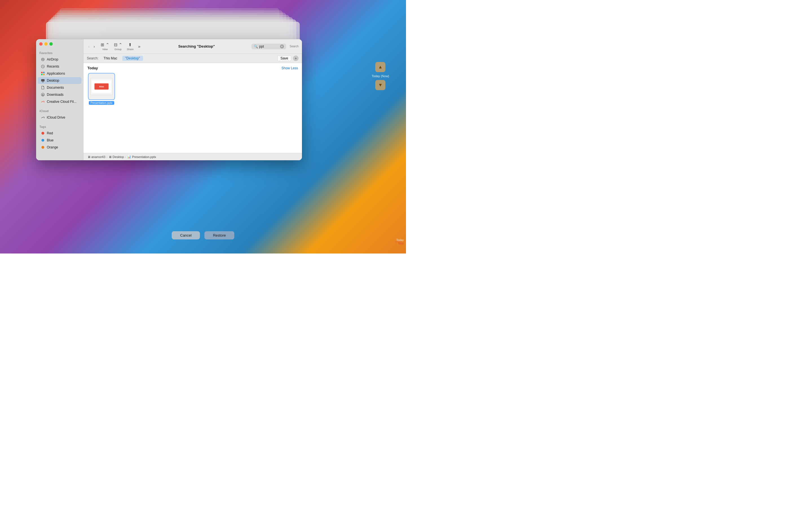  I want to click on sidebar-item-icloud-drive: iCloud Drive, so click(60, 117).